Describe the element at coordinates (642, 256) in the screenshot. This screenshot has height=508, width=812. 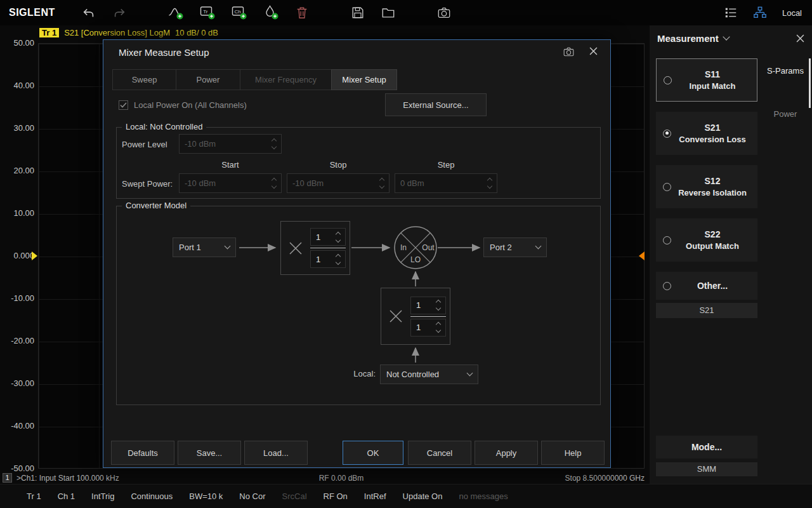
I see `reference-marker-right` at that location.